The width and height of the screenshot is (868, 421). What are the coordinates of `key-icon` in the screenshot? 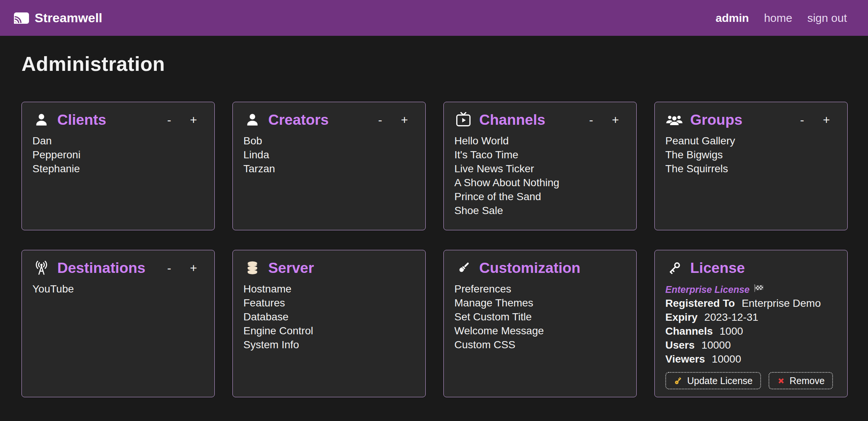 It's located at (674, 268).